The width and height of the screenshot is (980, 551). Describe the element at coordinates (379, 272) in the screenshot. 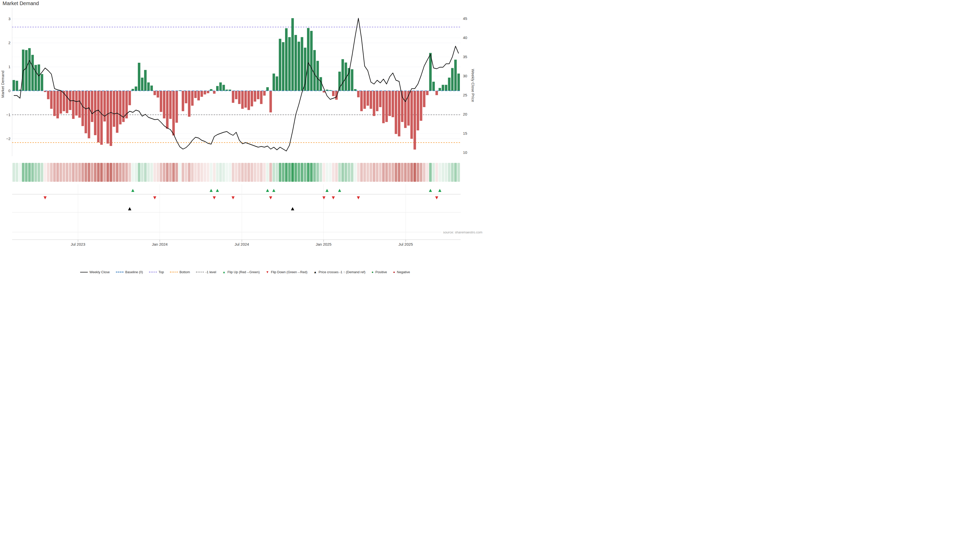

I see `legend-item: ●Positive` at that location.